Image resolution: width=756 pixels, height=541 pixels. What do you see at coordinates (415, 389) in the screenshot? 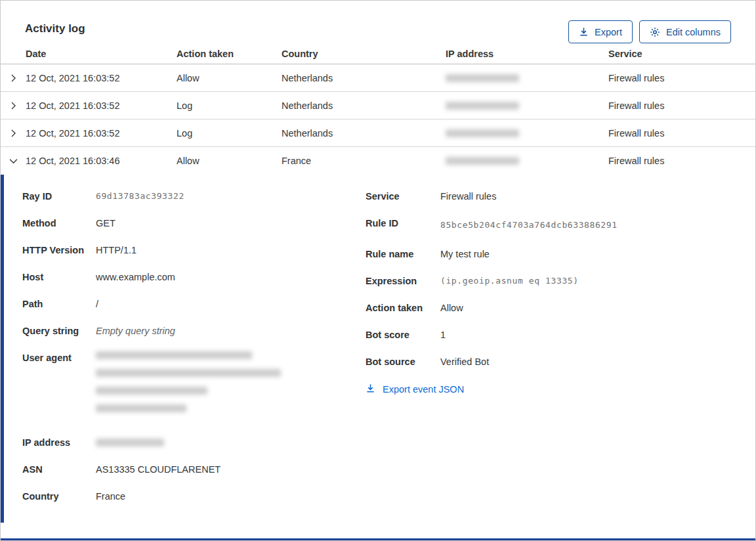
I see `export-event-json-link: Export event JSON` at bounding box center [415, 389].